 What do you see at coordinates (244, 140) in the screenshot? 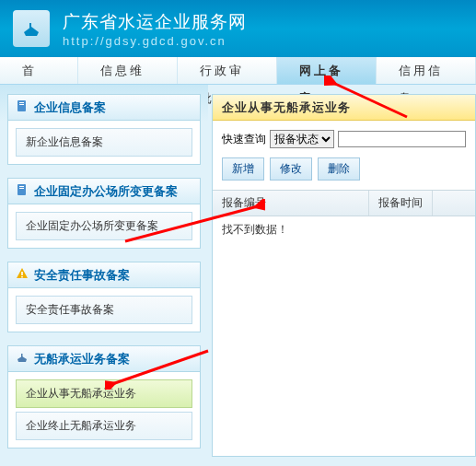
I see `quick-query-label: 快速查询` at bounding box center [244, 140].